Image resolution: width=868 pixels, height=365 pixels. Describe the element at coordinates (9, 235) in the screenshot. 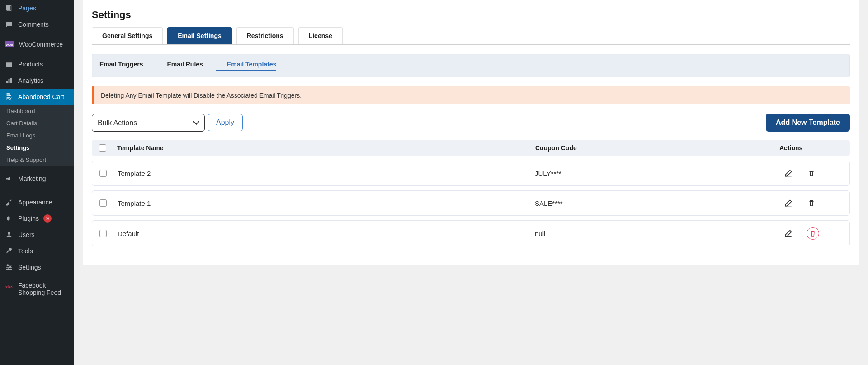

I see `user-icon` at that location.